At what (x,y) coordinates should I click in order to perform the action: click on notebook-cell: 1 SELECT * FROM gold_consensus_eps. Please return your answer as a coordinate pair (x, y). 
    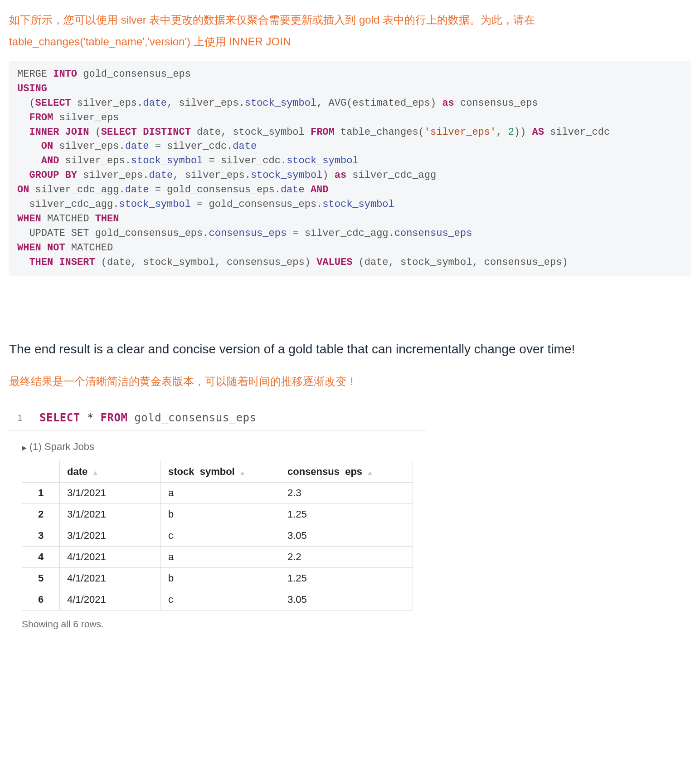
    Looking at the image, I should click on (218, 418).